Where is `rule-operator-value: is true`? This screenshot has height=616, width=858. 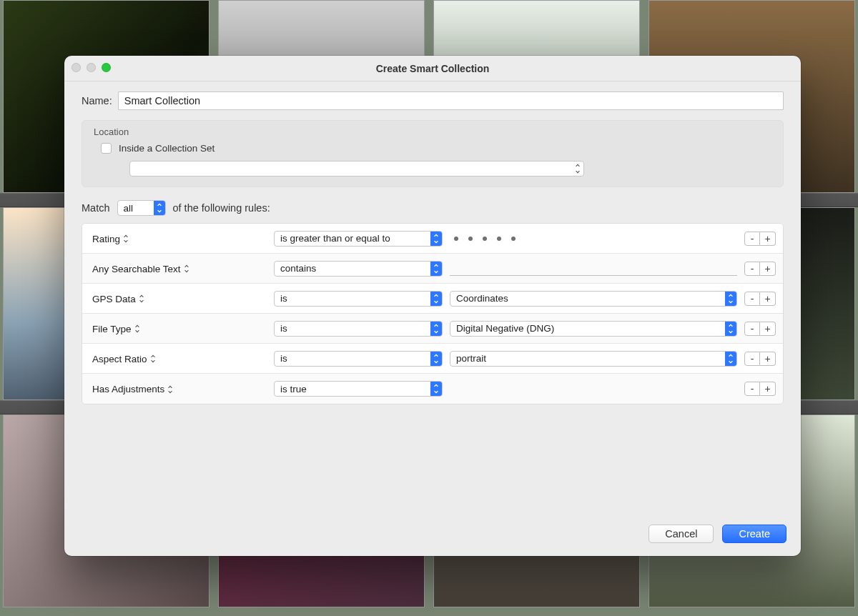 rule-operator-value: is true is located at coordinates (293, 389).